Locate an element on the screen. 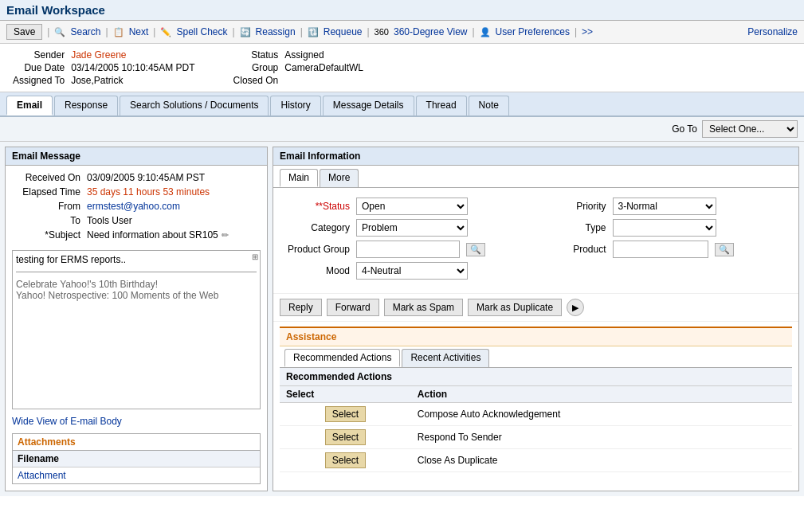 Image resolution: width=804 pixels, height=532 pixels. personalize-link: Personalize is located at coordinates (773, 32).